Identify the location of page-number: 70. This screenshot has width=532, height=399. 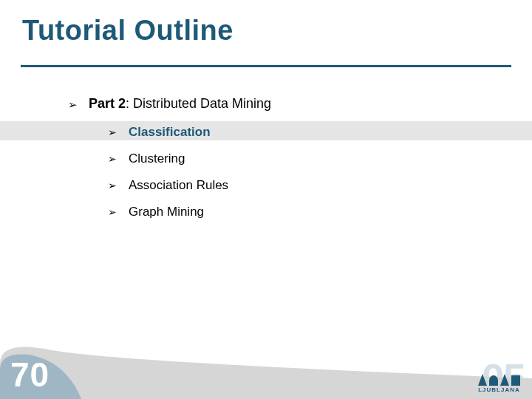
(30, 375).